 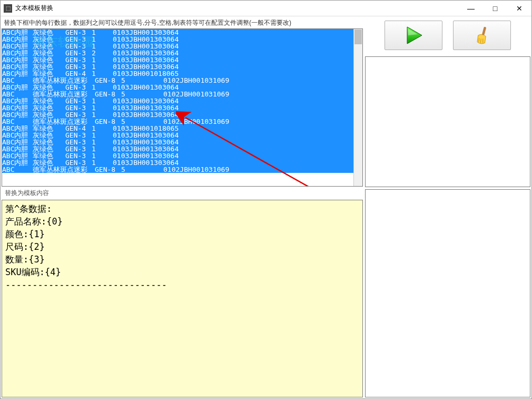 I want to click on close-button: ✕, so click(x=519, y=8).